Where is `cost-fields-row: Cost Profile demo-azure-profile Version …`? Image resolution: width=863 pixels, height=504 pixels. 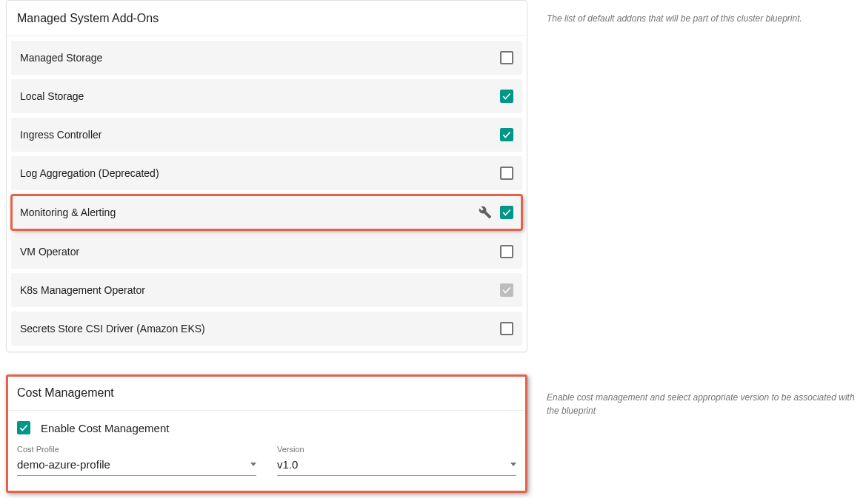 cost-fields-row: Cost Profile demo-azure-profile Version … is located at coordinates (267, 460).